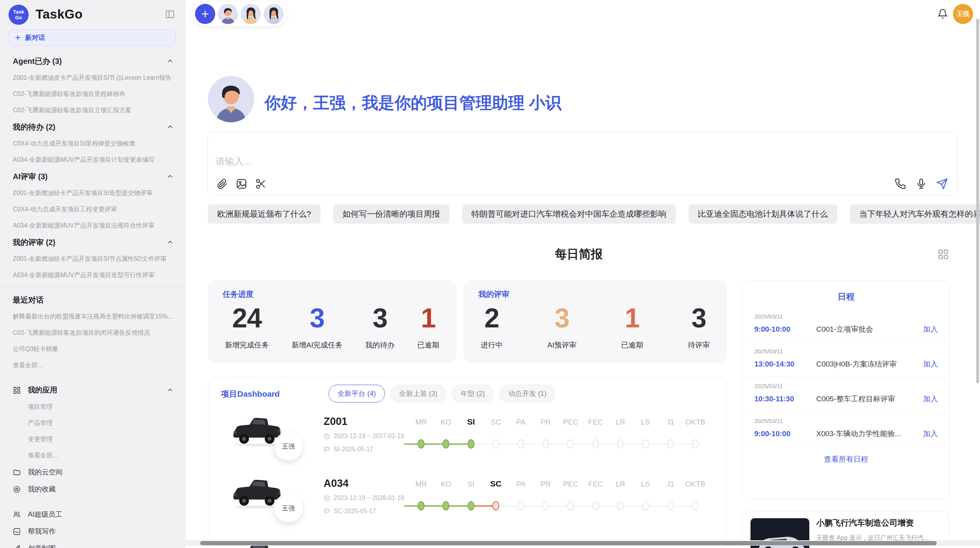 The width and height of the screenshot is (980, 548). Describe the element at coordinates (421, 422) in the screenshot. I see `milestone-label: MR` at that location.